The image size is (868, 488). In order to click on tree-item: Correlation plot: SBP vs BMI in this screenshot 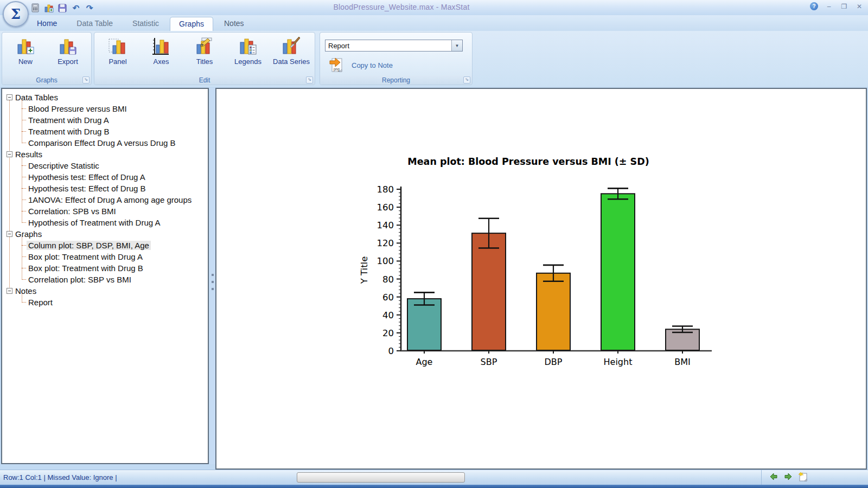, I will do `click(105, 280)`.